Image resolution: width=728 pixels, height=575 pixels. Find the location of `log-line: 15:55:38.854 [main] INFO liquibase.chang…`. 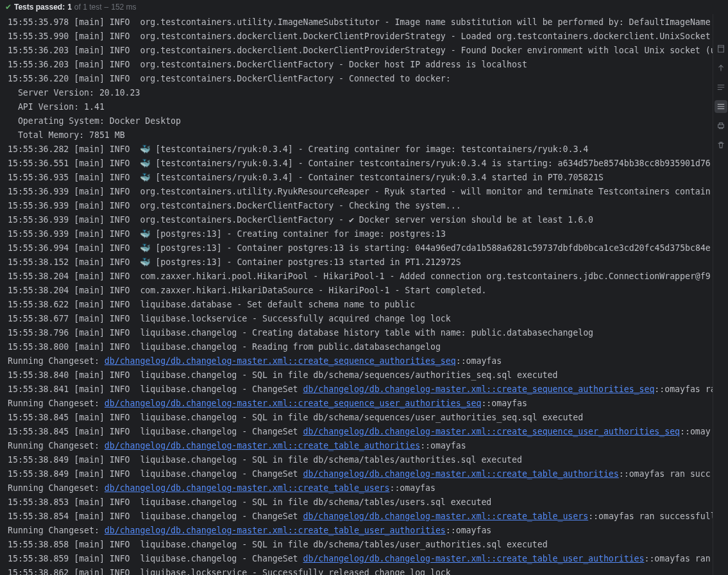

log-line: 15:55:38.854 [main] INFO liquibase.chang… is located at coordinates (360, 517).